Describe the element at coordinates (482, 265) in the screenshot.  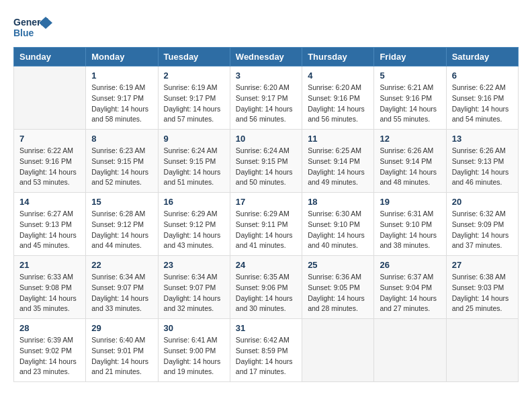
I see `day-number: 27` at that location.